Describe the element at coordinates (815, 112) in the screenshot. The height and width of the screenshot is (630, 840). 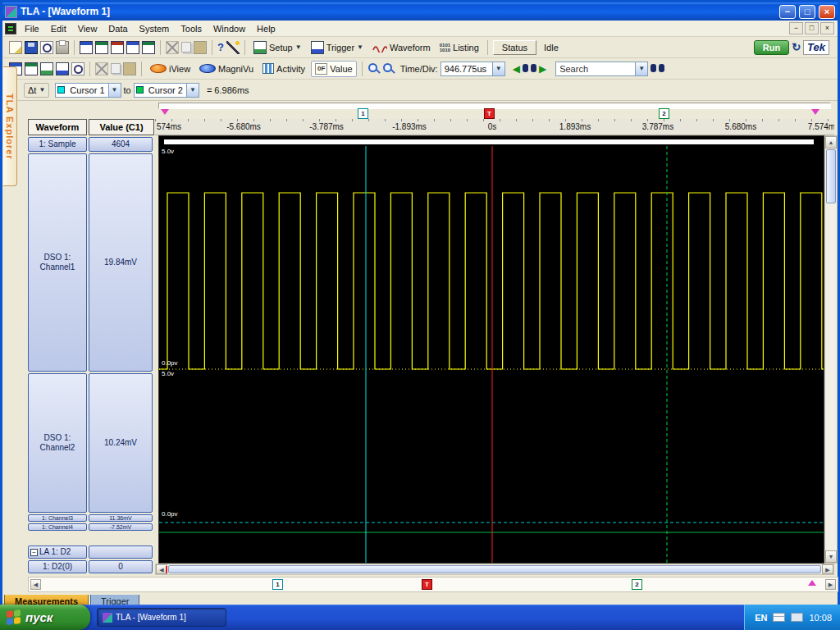
I see `range-marker-right-icon` at that location.